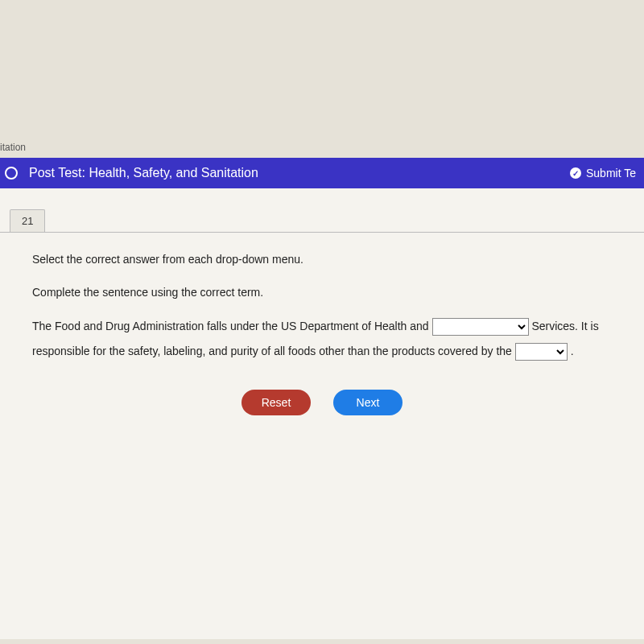  What do you see at coordinates (576, 173) in the screenshot?
I see `check-icon: ✓` at bounding box center [576, 173].